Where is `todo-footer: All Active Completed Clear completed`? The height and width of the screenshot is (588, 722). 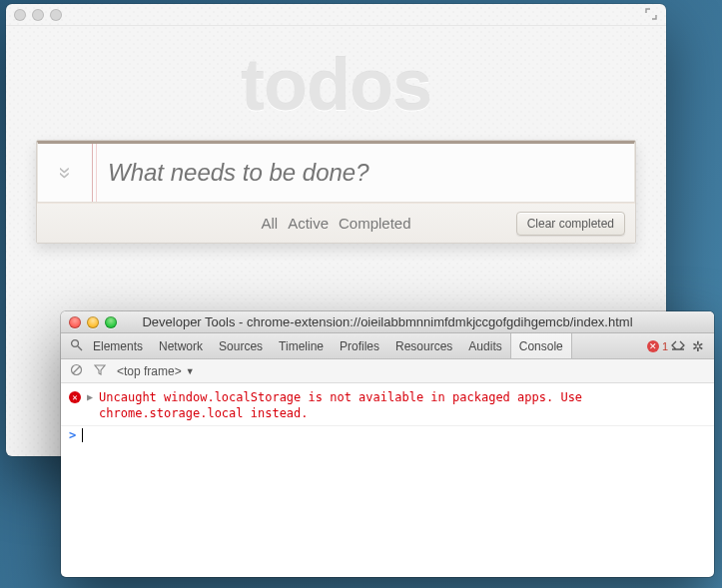
todo-footer: All Active Completed Clear completed is located at coordinates (336, 223).